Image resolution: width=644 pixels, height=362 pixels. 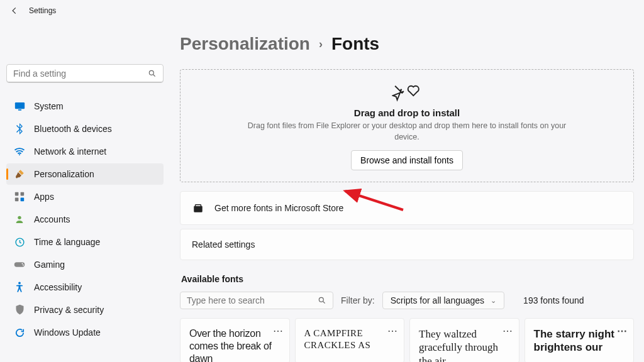 I want to click on gaming-icon, so click(x=19, y=265).